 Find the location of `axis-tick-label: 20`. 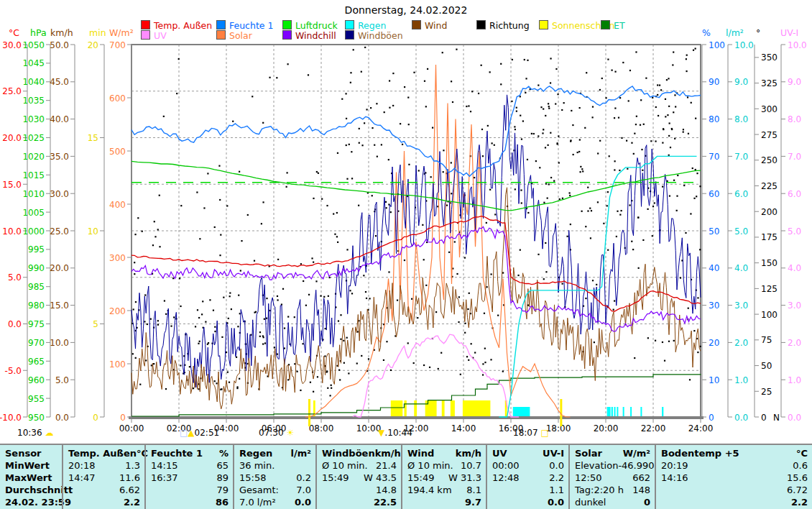

axis-tick-label: 20 is located at coordinates (93, 45).